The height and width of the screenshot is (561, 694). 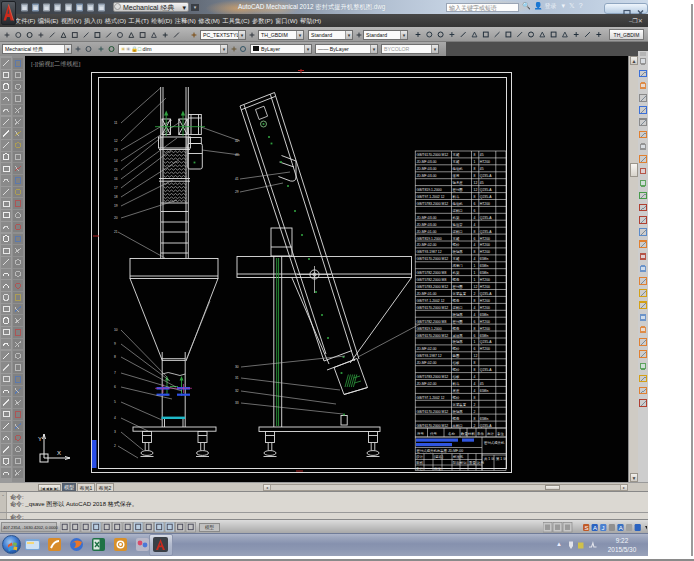 I want to click on svg-text: GB/T97.1-2002 12, so click(x=431, y=197).